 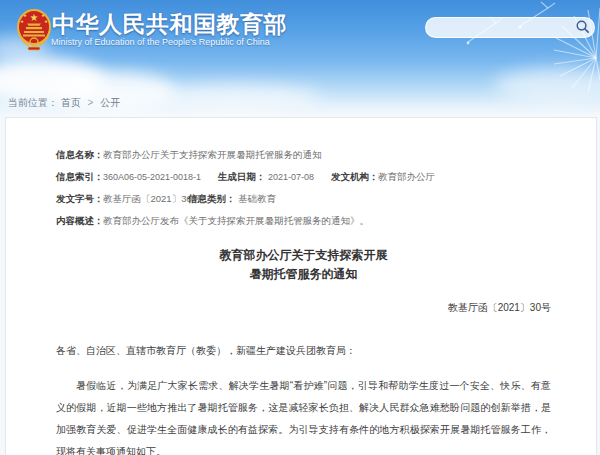 I want to click on meta-value: 教育部办公厅关于支持探索开展暑期托管服务的通知, so click(x=212, y=155).